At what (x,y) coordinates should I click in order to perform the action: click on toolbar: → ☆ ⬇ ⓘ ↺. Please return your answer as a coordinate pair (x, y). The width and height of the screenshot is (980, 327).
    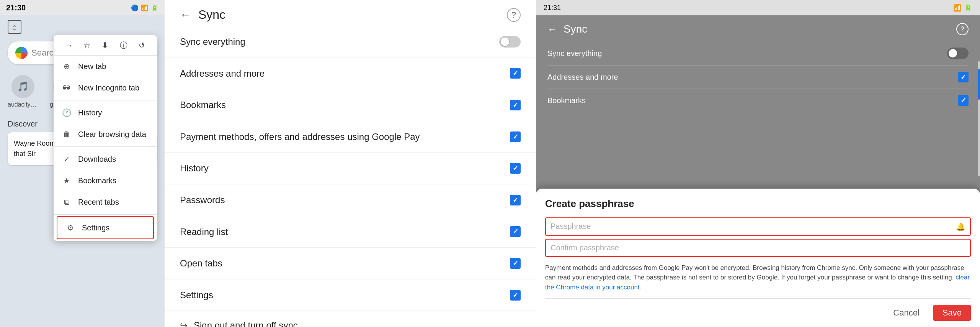
    Looking at the image, I should click on (105, 45).